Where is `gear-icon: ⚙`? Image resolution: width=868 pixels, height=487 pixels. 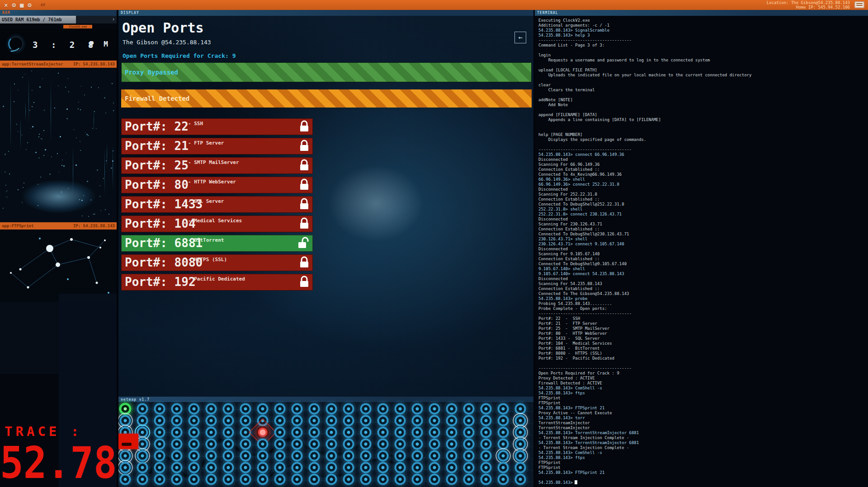 gear-icon: ⚙ is located at coordinates (14, 5).